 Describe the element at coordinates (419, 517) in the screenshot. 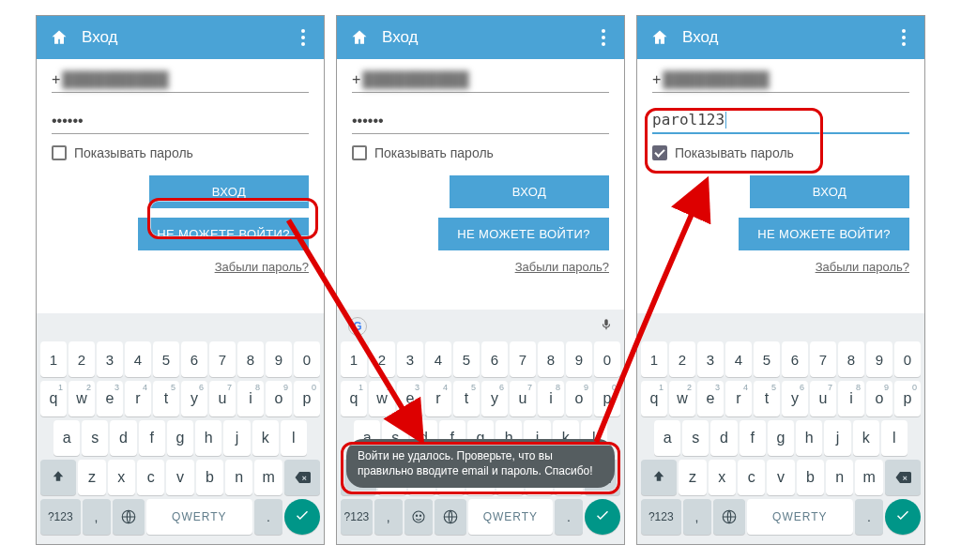

I see `key-emoji` at that location.